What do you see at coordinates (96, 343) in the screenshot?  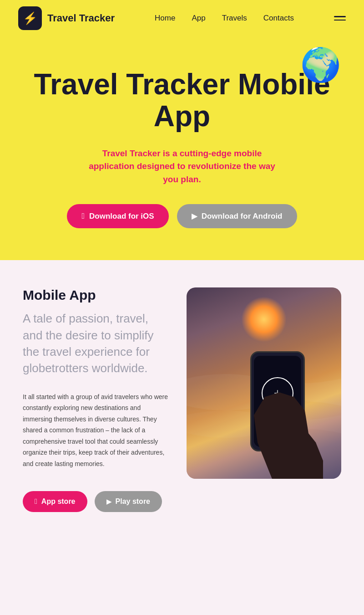 I see `app-tagline: A tale of passion, travel, and the desir…` at bounding box center [96, 343].